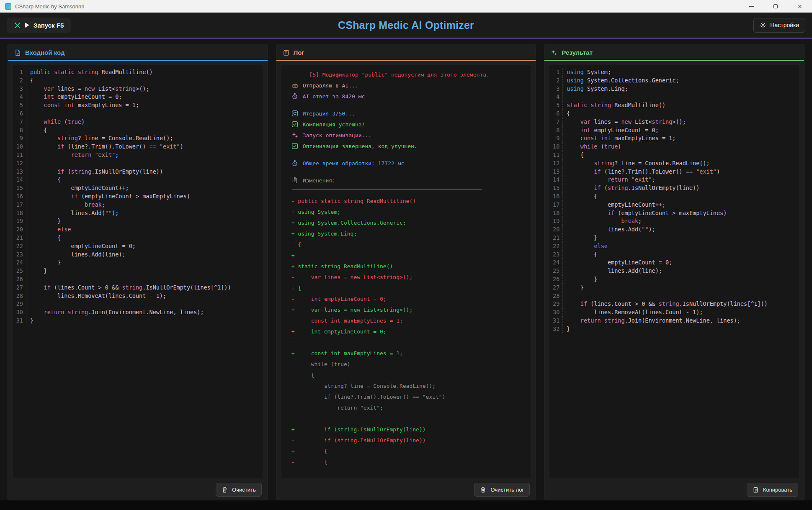  I want to click on clipboard-icon, so click(756, 489).